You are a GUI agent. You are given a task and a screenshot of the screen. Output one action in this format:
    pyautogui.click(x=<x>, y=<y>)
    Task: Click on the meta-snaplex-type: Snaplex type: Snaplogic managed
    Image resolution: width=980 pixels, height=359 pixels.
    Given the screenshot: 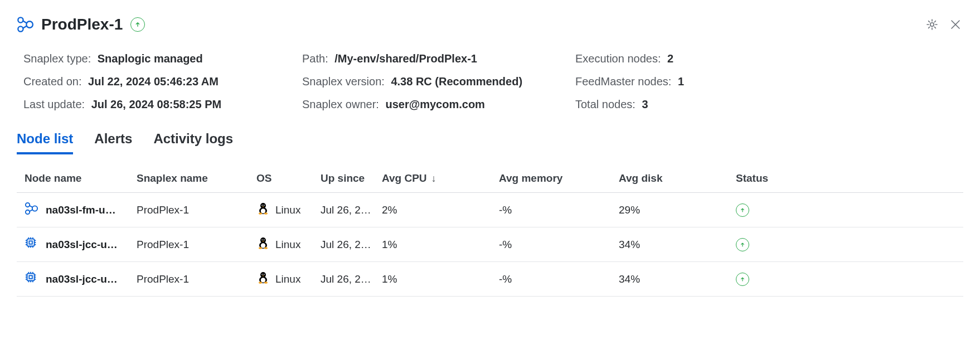 What is the action you would take?
    pyautogui.click(x=163, y=59)
    